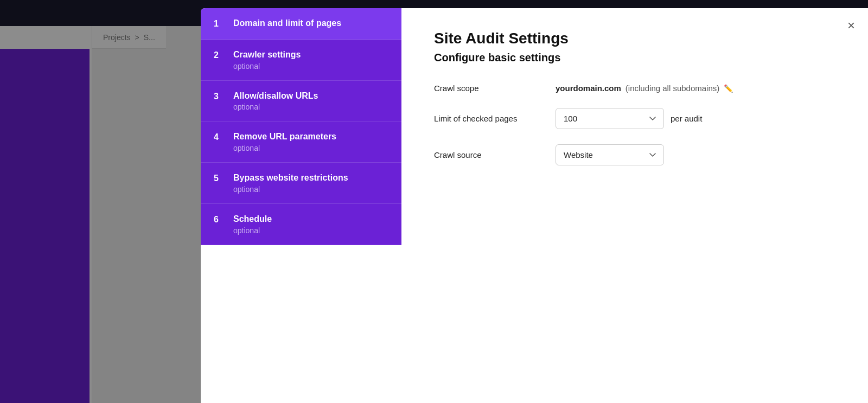 This screenshot has width=868, height=403. I want to click on sidebar-item-1-title: Domain and limit of pages, so click(288, 24).